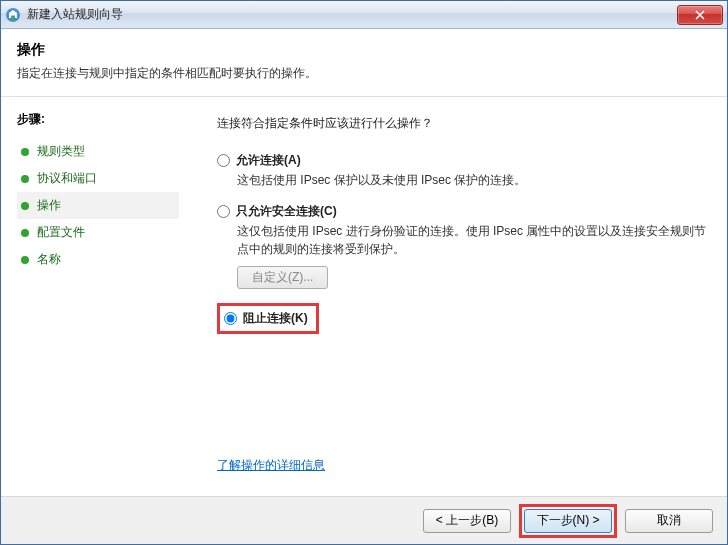 This screenshot has width=728, height=545. I want to click on option-secure: 只允许安全连接(C) 这仅包括使用 IPsec 进行身份验证的连接。使用 IPs…, so click(463, 246).